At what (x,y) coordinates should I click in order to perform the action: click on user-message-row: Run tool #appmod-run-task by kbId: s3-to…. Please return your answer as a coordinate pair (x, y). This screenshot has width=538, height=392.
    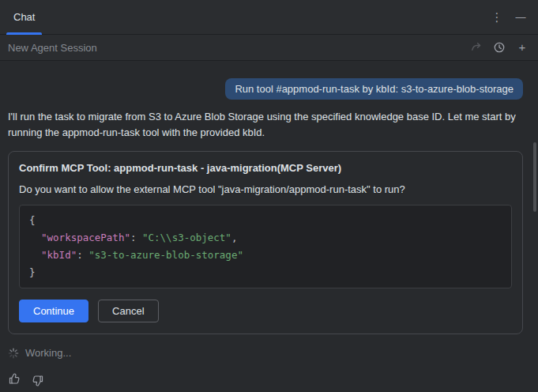
    Looking at the image, I should click on (265, 89).